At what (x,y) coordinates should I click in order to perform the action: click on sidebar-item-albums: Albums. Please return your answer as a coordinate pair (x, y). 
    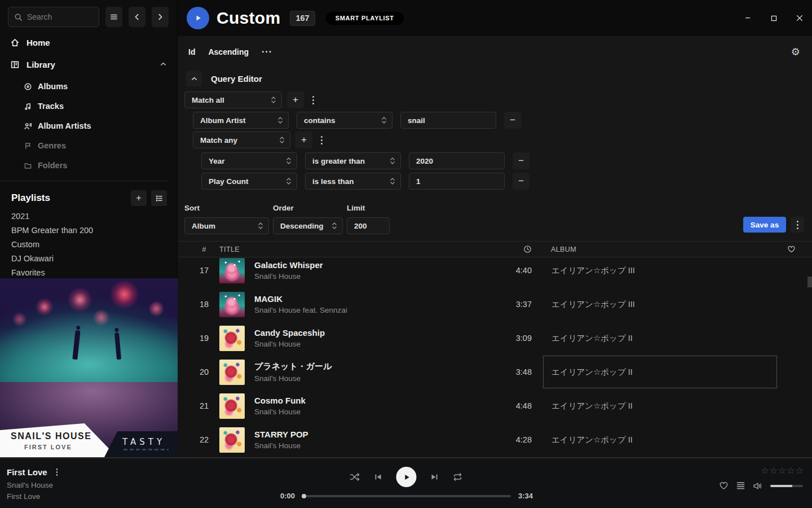
    Looking at the image, I should click on (89, 86).